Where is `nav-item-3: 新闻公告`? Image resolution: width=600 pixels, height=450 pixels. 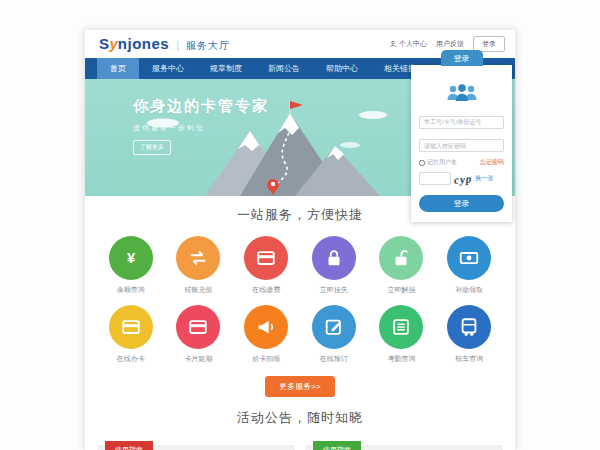 nav-item-3: 新闻公告 is located at coordinates (284, 68).